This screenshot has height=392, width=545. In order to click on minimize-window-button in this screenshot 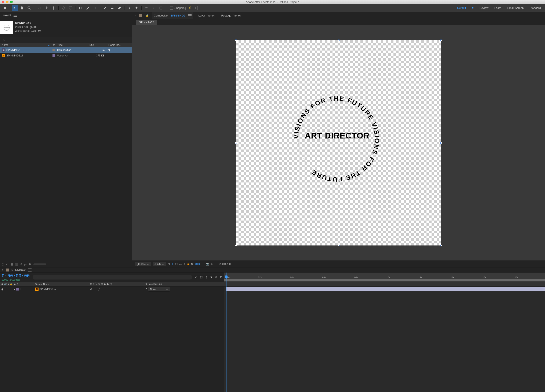, I will do `click(7, 2)`.